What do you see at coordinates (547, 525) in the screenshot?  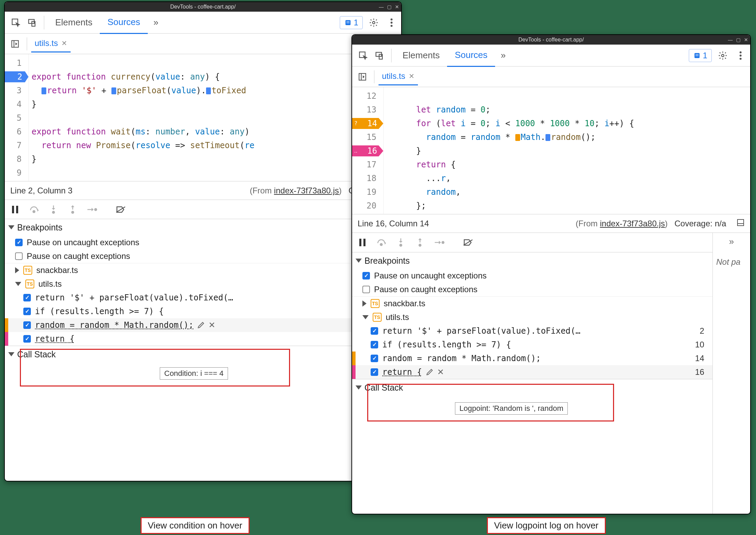 I see `caption-right: View logpoint log on hover` at bounding box center [547, 525].